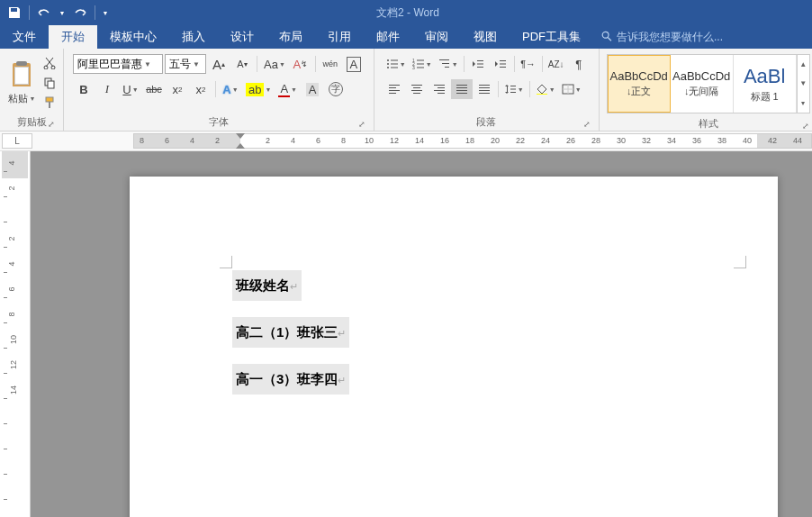  What do you see at coordinates (528, 64) in the screenshot?
I see `ltr-button: ¶→` at bounding box center [528, 64].